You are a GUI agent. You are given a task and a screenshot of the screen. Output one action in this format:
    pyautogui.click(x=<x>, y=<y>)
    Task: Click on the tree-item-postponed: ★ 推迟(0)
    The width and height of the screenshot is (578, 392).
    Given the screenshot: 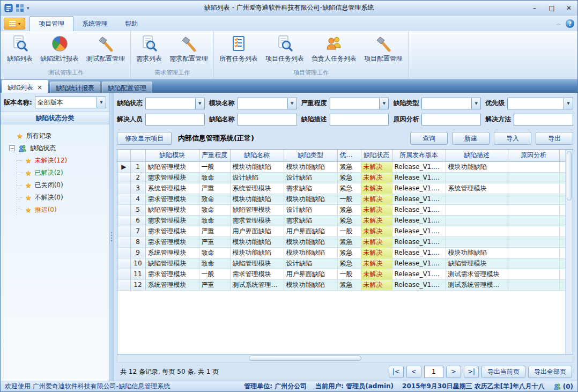 What is the action you would take?
    pyautogui.click(x=55, y=210)
    